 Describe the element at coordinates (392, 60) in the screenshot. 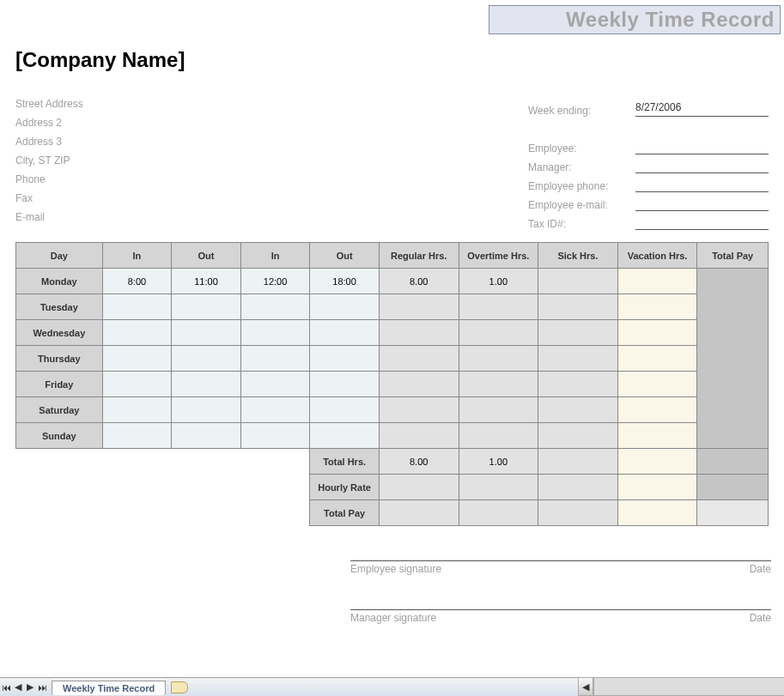

I see `company-name: [Company Name]` at that location.